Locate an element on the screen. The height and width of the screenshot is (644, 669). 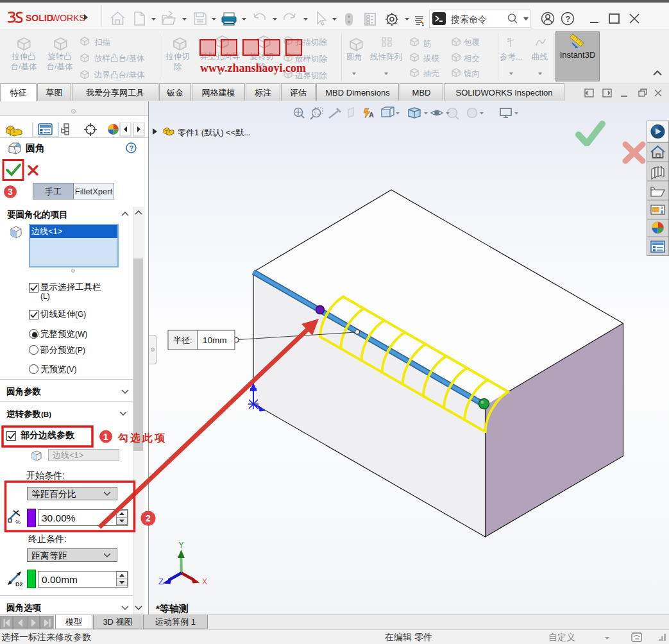
svg-text: 10mm is located at coordinates (215, 340).